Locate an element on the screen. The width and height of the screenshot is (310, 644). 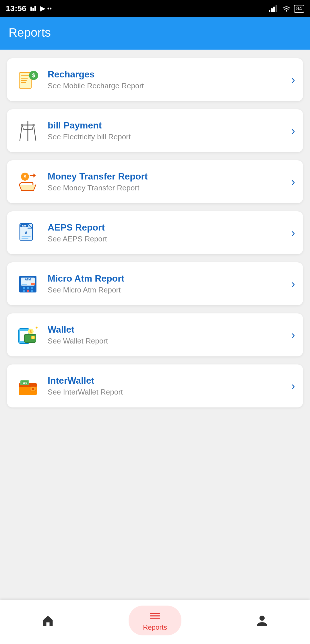
wallet-text: Wallet See Wallet Report is located at coordinates (166, 335).